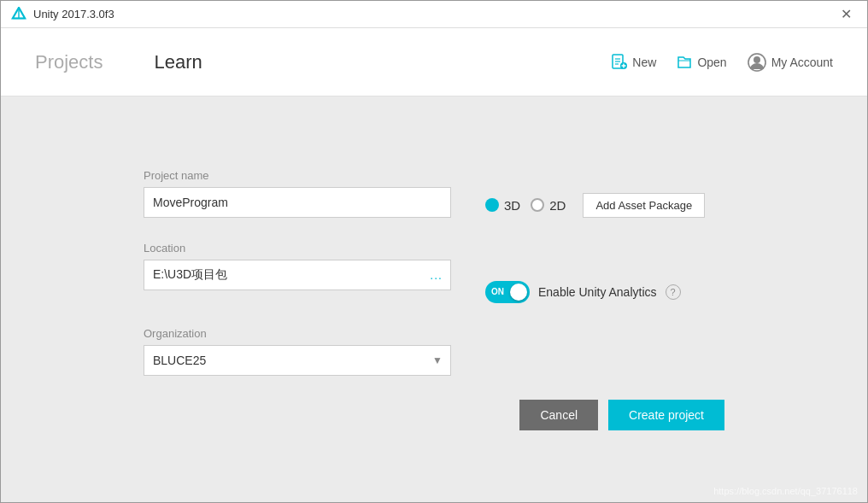 The height and width of the screenshot is (503, 868). Describe the element at coordinates (605, 272) in the screenshot. I see `analytics-section: ON Enable Unity Analytics ?` at that location.